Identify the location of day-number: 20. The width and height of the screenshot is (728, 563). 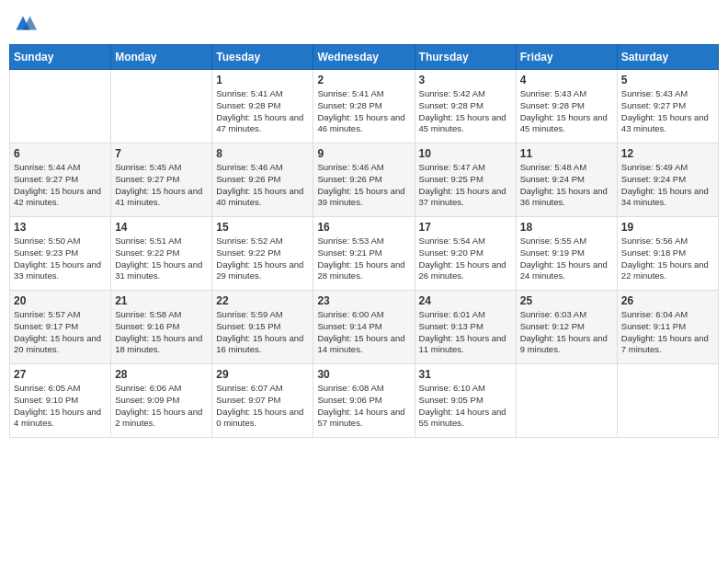
(61, 301).